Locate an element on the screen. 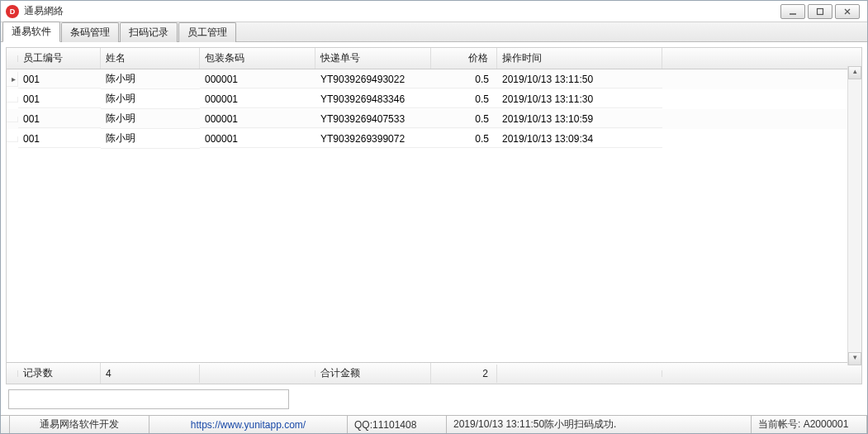 This screenshot has width=868, height=434. table-row: 001 陈小明 000001 YT9039269399072 0.5 2019/… is located at coordinates (434, 139).